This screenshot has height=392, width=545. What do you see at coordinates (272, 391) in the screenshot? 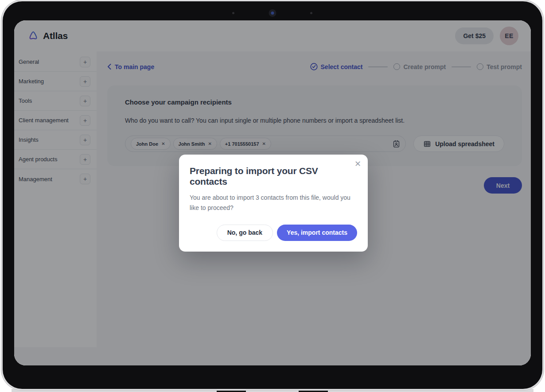
I see `device-bottom-rim` at bounding box center [272, 391].